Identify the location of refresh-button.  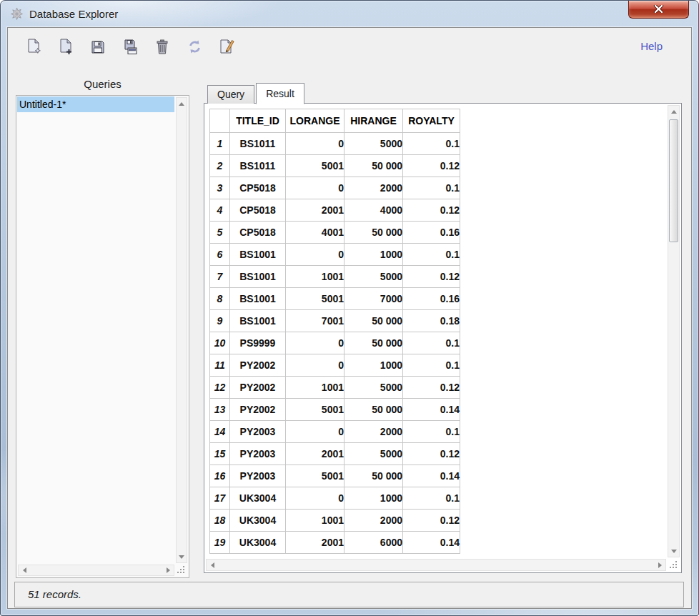
(194, 48).